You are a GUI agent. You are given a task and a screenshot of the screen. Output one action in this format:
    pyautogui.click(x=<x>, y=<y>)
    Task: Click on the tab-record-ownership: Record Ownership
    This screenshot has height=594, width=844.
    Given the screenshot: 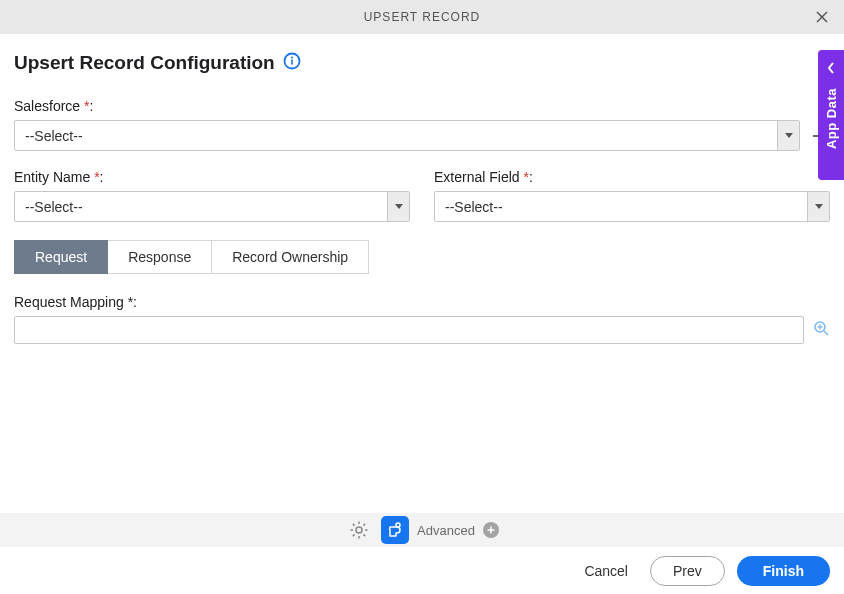 What is the action you would take?
    pyautogui.click(x=290, y=257)
    